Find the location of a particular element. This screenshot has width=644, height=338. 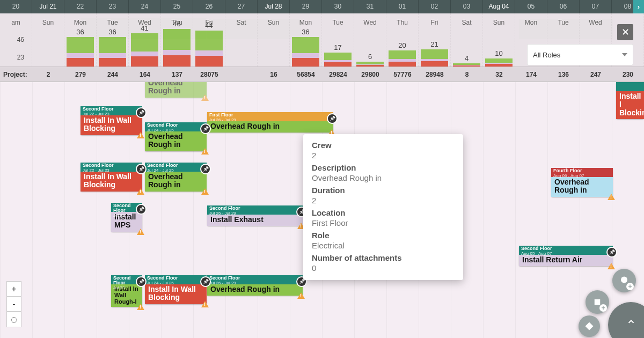

task-card: Second FloorAug 05 - Aug 07Install Retur… is located at coordinates (566, 256).